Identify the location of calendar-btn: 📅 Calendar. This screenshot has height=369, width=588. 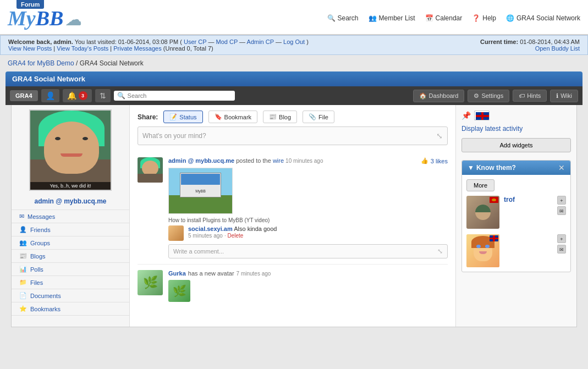
(444, 18).